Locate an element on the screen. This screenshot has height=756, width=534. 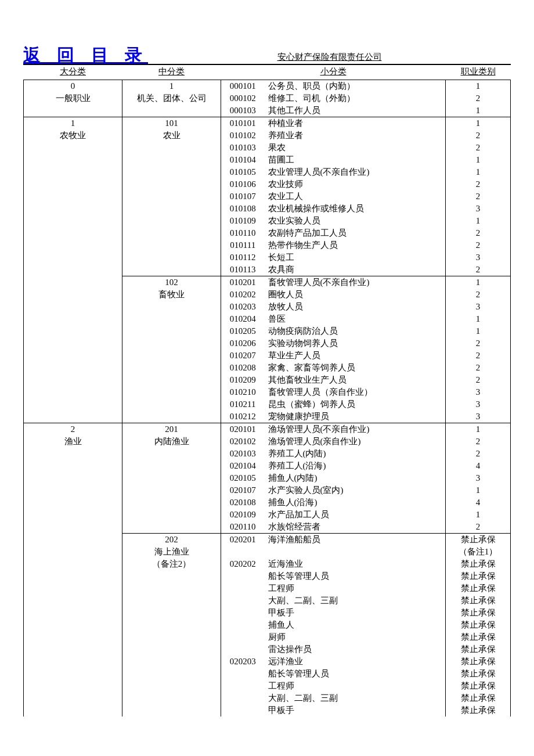
sub-name: 农业工人 is located at coordinates (355, 196).